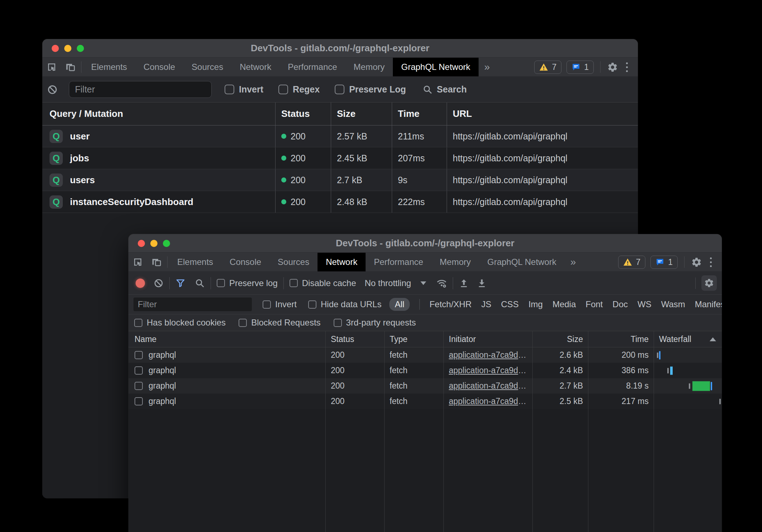  Describe the element at coordinates (708, 304) in the screenshot. I see `type-filter-manifest: Manifest` at that location.